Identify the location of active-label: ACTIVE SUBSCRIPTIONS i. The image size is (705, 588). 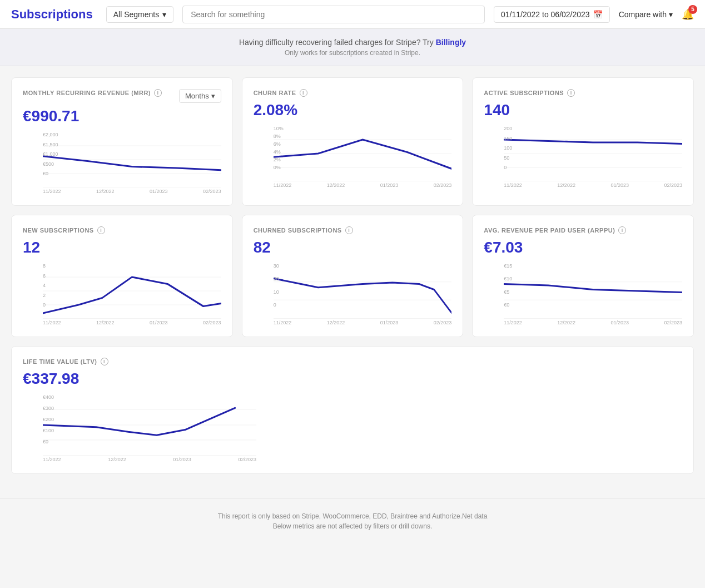
(529, 93).